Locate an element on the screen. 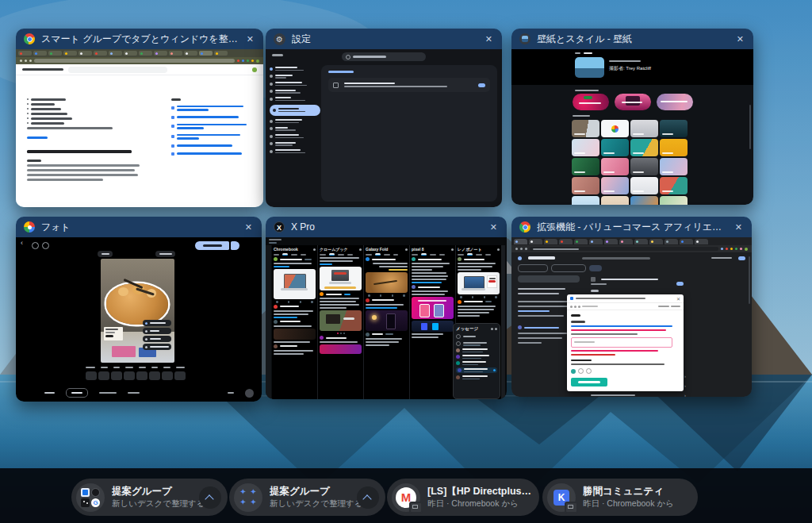 The width and height of the screenshot is (812, 523). shelf-group-suggestion-2: ✦ ✦ ✦ ✦ 提案グループ 新しいデスクで整理する is located at coordinates (308, 497).